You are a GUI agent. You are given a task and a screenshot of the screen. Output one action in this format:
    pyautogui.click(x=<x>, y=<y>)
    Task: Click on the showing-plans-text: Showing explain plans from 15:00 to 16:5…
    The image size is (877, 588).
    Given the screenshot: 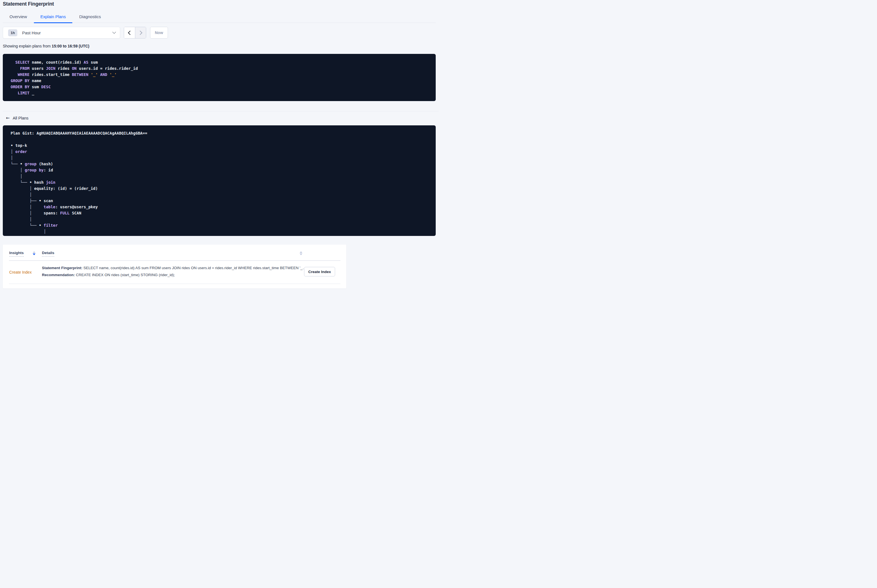 What is the action you would take?
    pyautogui.click(x=219, y=46)
    